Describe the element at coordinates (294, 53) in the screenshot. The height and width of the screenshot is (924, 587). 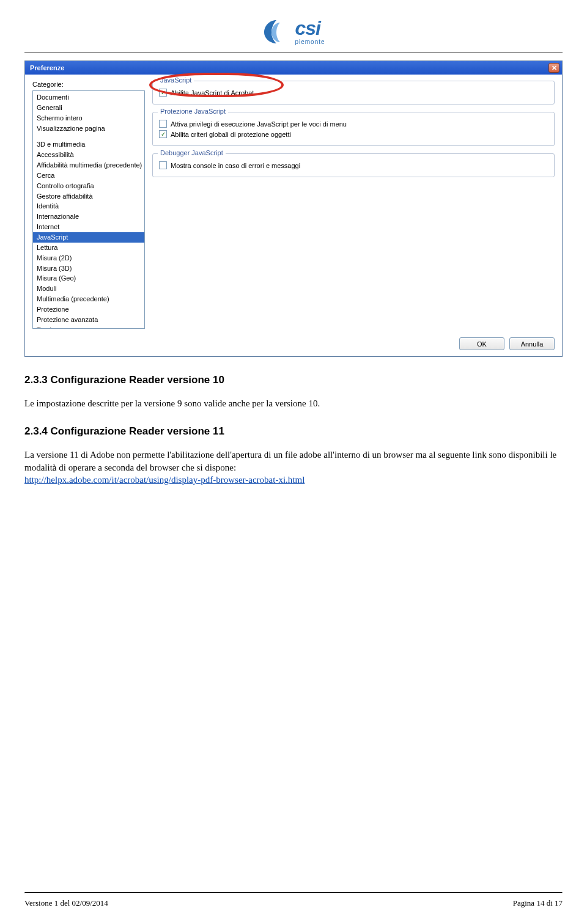
I see `header-separator` at that location.